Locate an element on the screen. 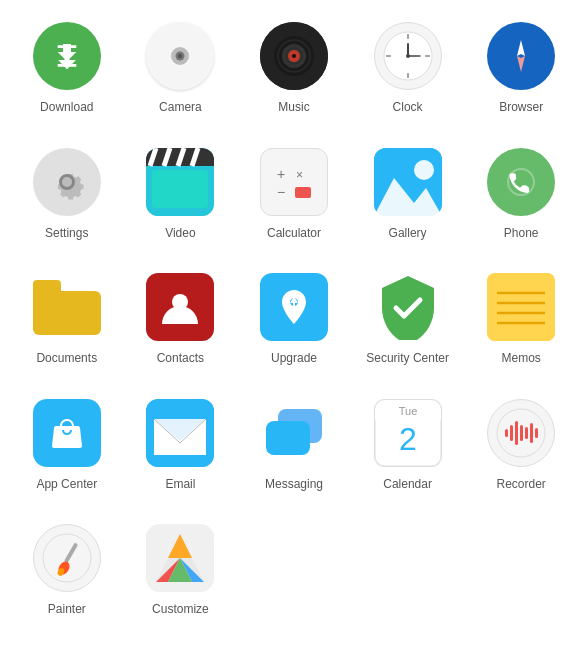 Image resolution: width=588 pixels, height=663 pixels. clock-label: Clock is located at coordinates (408, 108).